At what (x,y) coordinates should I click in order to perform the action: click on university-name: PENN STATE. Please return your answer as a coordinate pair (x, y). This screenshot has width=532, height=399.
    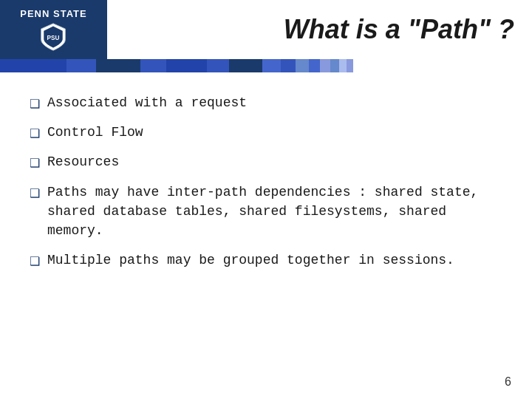
    Looking at the image, I should click on (53, 13).